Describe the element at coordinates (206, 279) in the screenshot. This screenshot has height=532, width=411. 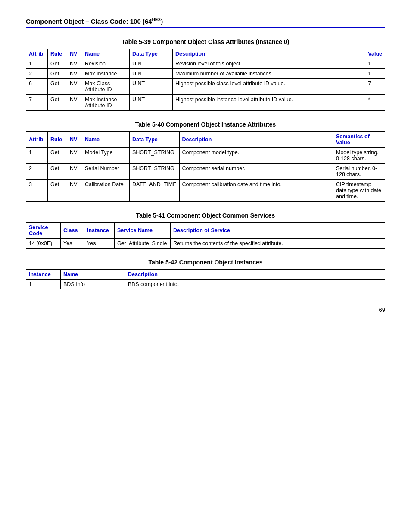
I see `table-42: Instance Name Description 1BDS InfoBDS c…` at that location.